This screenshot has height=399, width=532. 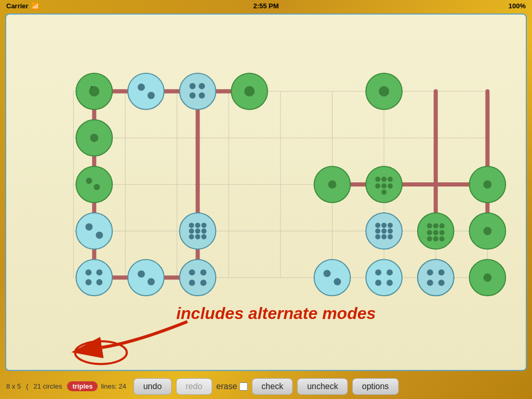 What do you see at coordinates (227, 387) in the screenshot?
I see `erase-label: erase` at bounding box center [227, 387].